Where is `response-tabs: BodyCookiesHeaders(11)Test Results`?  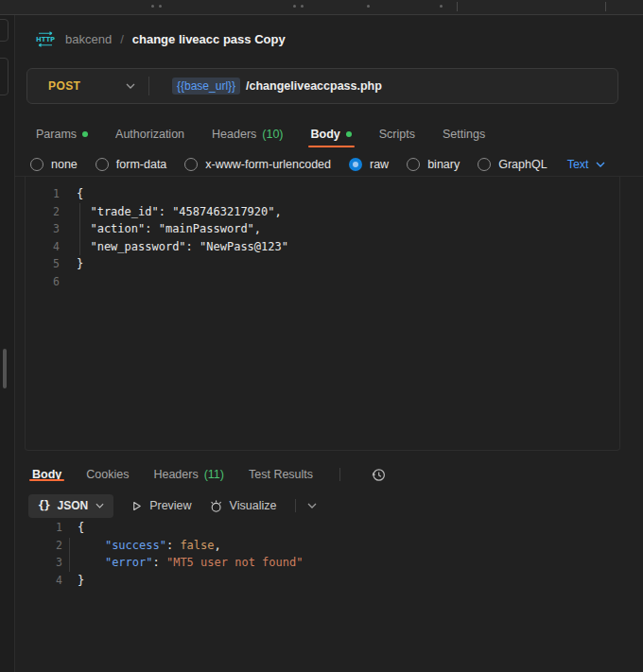
response-tabs: BodyCookiesHeaders(11)Test Results is located at coordinates (172, 474).